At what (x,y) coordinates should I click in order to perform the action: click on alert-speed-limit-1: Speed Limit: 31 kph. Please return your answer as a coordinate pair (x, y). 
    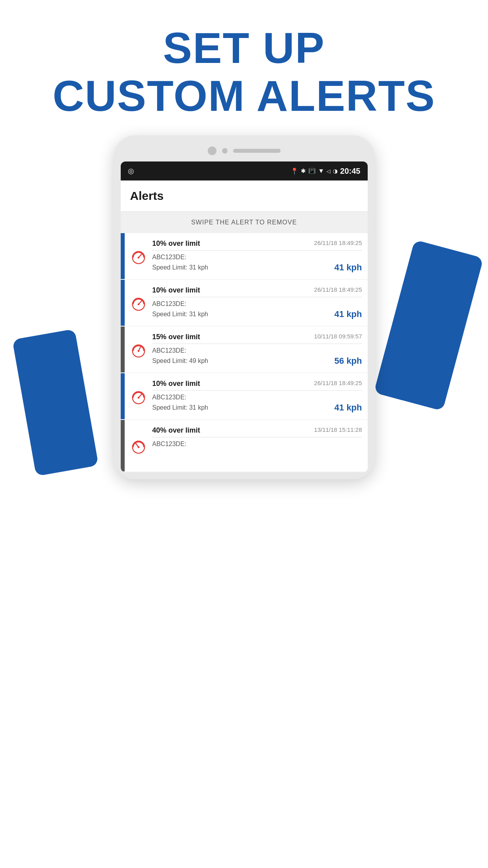
    Looking at the image, I should click on (180, 268).